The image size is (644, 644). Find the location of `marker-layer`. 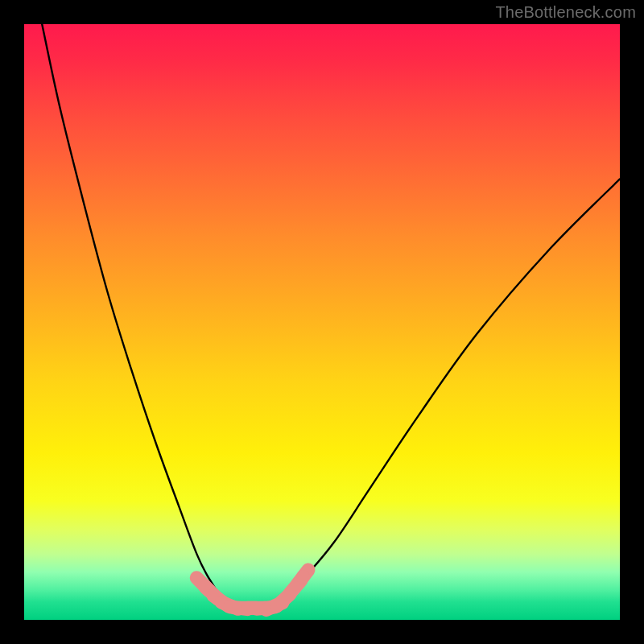

marker-layer is located at coordinates (253, 589).